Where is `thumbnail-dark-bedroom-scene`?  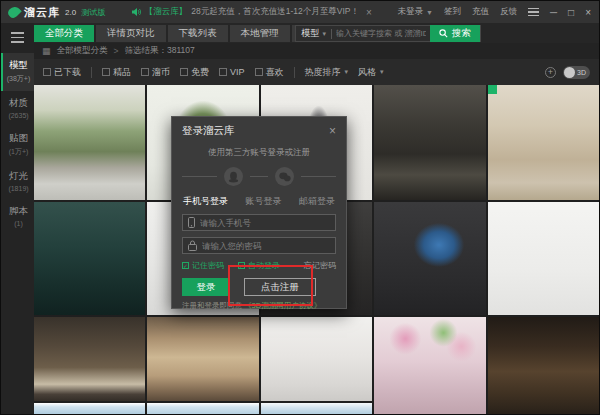 thumbnail-dark-bedroom-scene is located at coordinates (430, 142).